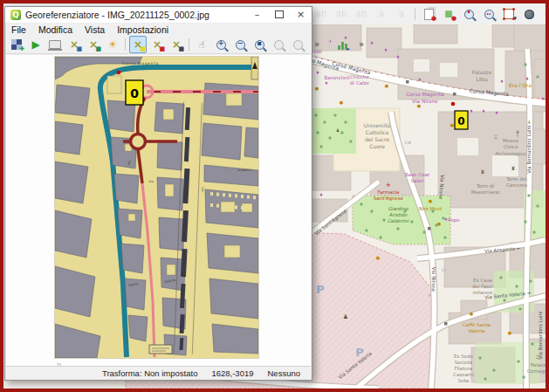 The height and width of the screenshot is (392, 549). Describe the element at coordinates (346, 317) in the screenshot. I see `construction-icon: ♟` at that location.